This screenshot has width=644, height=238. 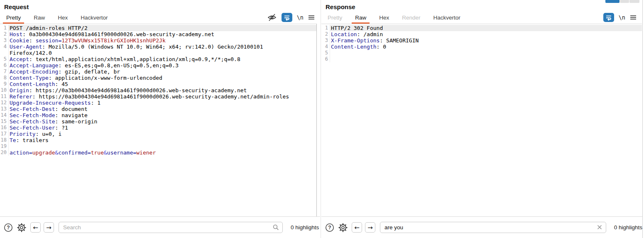 I want to click on line-text: Content-Type: application/x-www-form-url…, so click(x=163, y=78).